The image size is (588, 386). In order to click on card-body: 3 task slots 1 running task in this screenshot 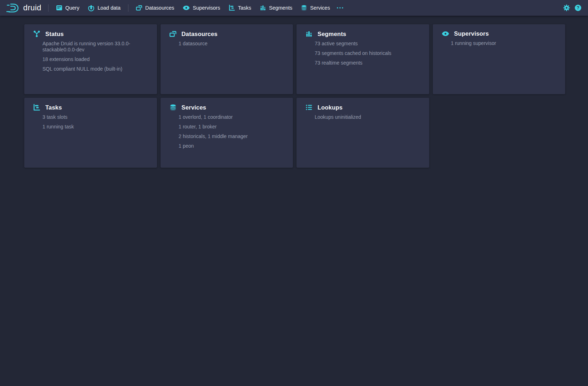, I will do `click(97, 122)`.